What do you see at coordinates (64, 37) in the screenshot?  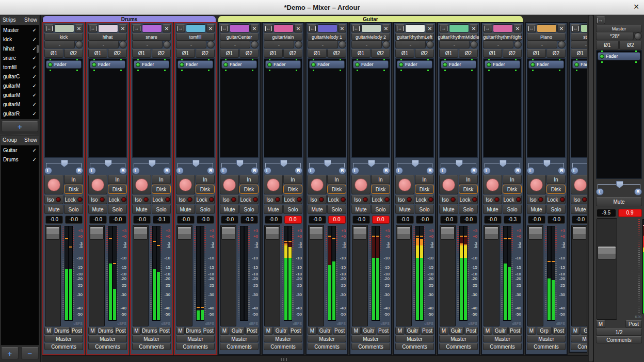 I see `strip-name-button: kick` at bounding box center [64, 37].